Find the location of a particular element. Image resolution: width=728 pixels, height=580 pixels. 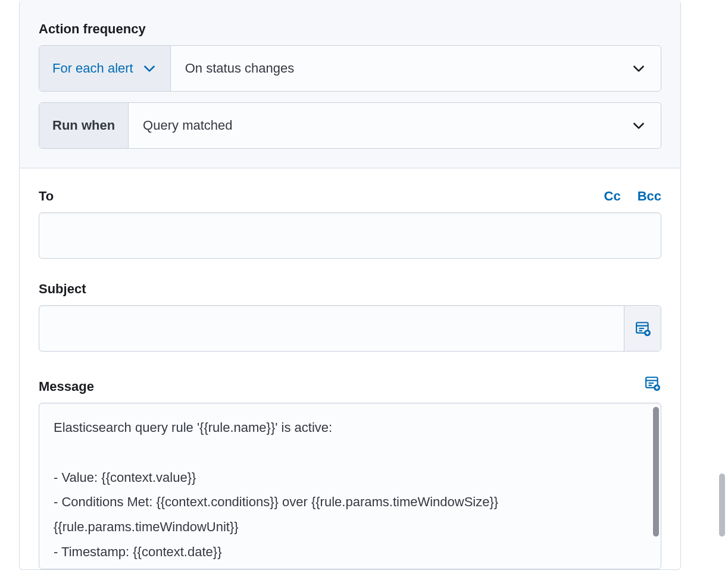

run-when-row: Run when Query matched is located at coordinates (350, 126).